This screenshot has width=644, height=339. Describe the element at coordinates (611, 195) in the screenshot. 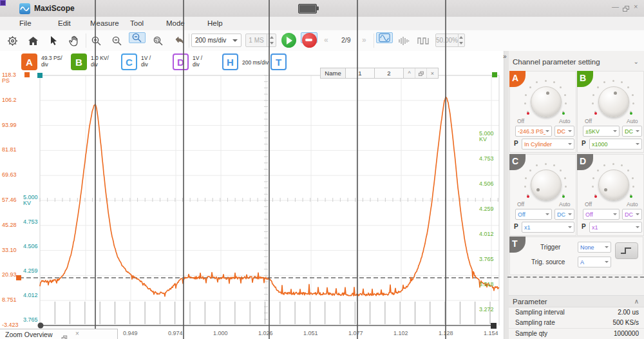

I see `channel-card-d: DOffAutoOffDCPx1` at that location.